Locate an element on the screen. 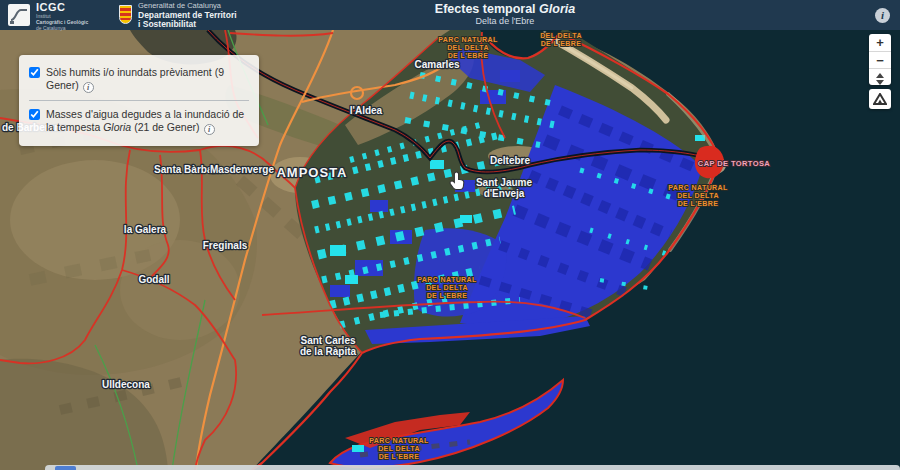 The width and height of the screenshot is (900, 470). label-freginals: Freginals is located at coordinates (226, 246).